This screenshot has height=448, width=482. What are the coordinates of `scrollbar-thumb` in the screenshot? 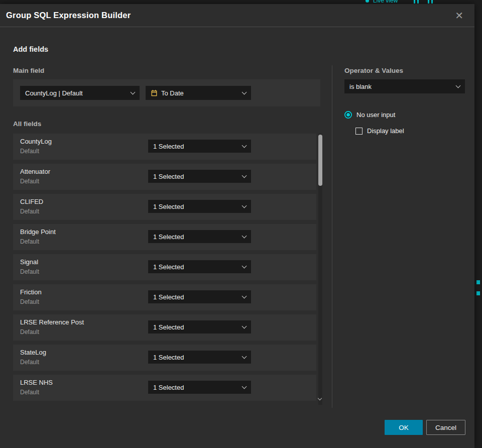 It's located at (320, 160).